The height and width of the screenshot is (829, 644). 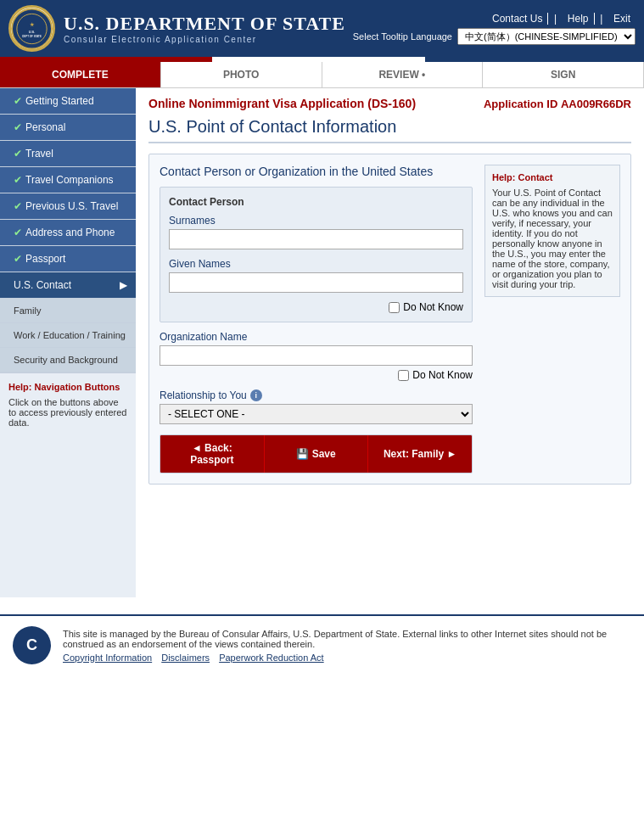 What do you see at coordinates (394, 307) in the screenshot?
I see `do-not-know-checkbox` at bounding box center [394, 307].